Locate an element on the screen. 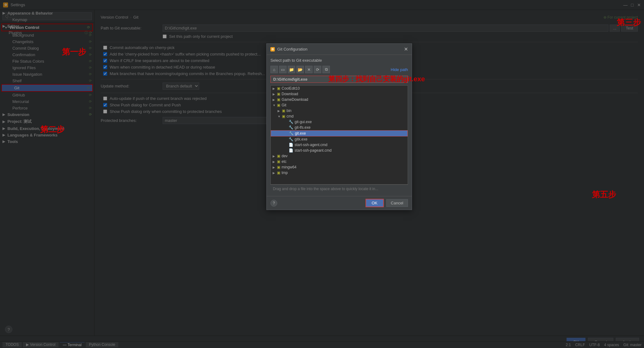 This screenshot has height=348, width=644. file-tree-item-git-gui: 🔧 git-gui.exe is located at coordinates (339, 122).